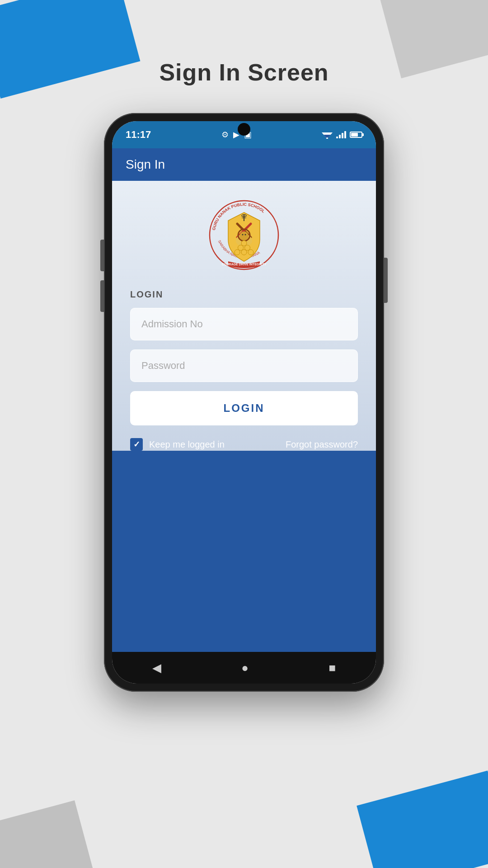 The image size is (488, 868). What do you see at coordinates (244, 444) in the screenshot?
I see `bottom-options-row: ✓ Keep me logged in Forgot password?` at bounding box center [244, 444].